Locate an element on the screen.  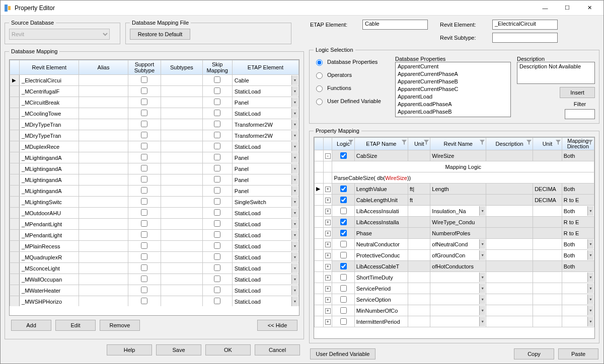
table-row: + IntermittentPeriod ▼ ▼ is located at coordinates (455, 322).